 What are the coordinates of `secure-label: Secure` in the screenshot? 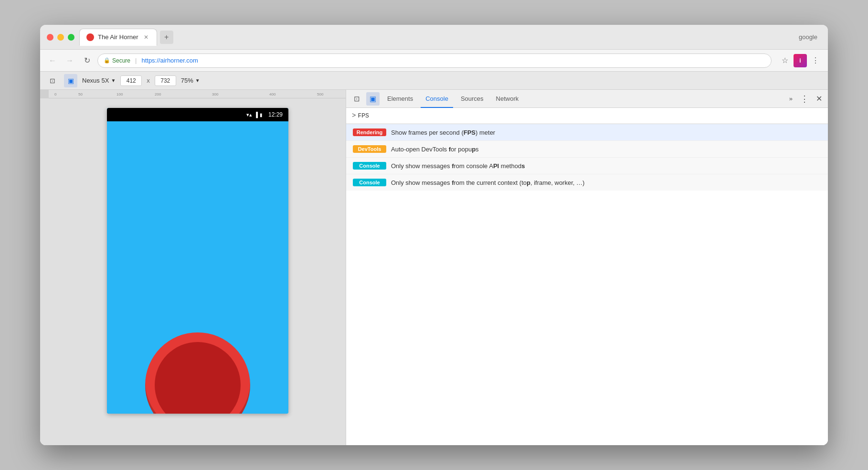 It's located at (121, 61).